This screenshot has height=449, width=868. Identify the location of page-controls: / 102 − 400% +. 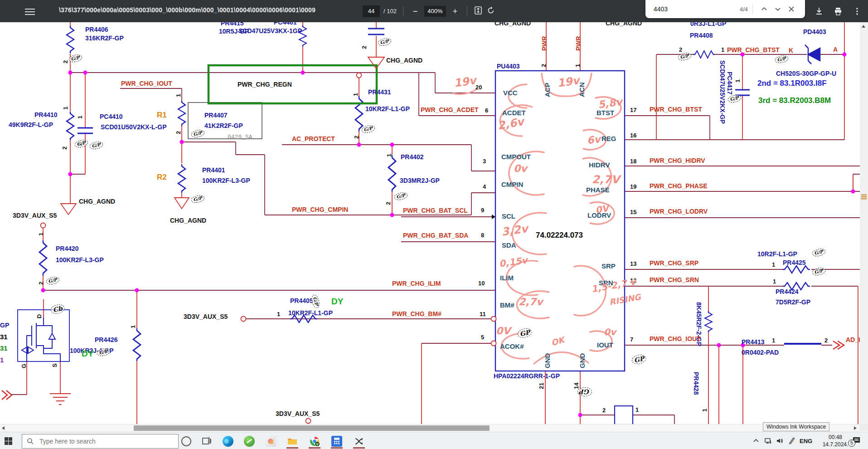
(429, 11).